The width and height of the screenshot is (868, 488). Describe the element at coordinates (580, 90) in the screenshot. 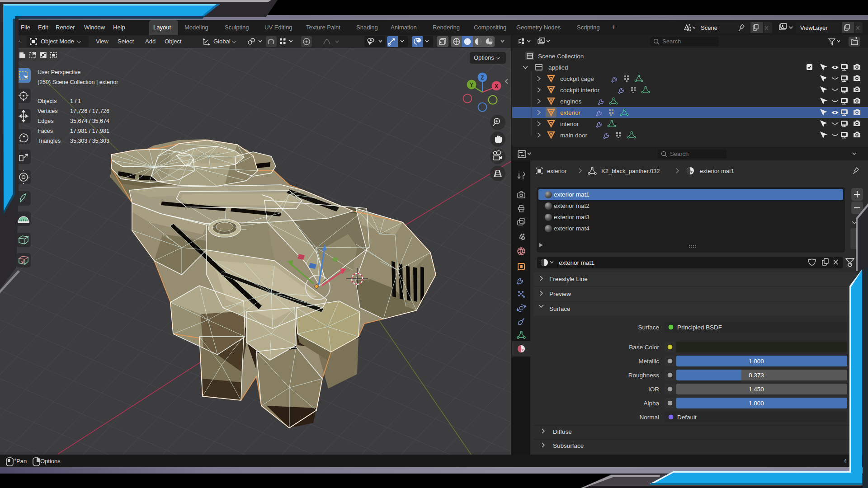

I see `svg-text: cockpit interior` at that location.